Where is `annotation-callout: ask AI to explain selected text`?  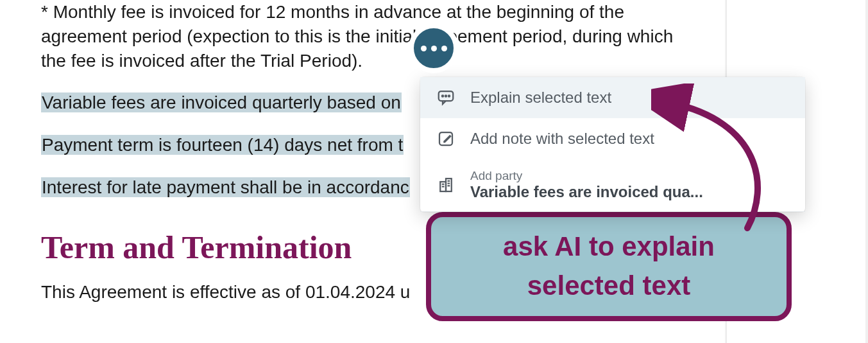
annotation-callout: ask AI to explain selected text is located at coordinates (609, 267).